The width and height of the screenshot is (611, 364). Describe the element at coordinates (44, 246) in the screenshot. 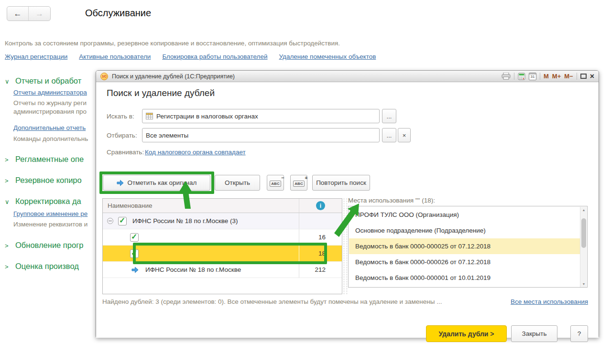

I see `sidebar-section-update: >Обновление прогр` at that location.